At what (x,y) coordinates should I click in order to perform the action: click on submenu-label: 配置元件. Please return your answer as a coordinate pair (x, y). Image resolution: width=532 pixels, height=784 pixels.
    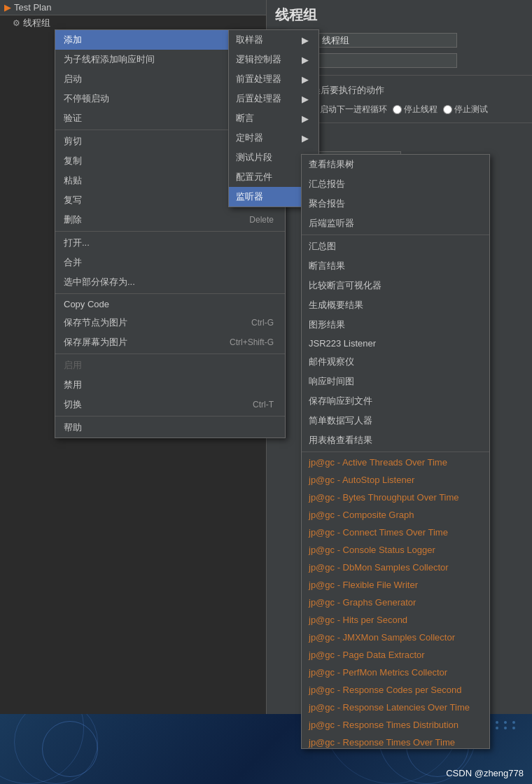
    Looking at the image, I should click on (254, 177).